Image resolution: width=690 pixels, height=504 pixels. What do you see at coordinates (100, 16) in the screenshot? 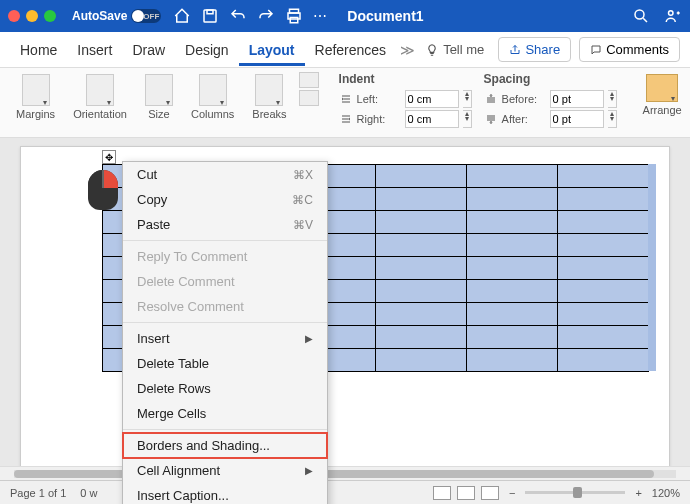
I see `autosave-label: AutoSave` at bounding box center [100, 16].